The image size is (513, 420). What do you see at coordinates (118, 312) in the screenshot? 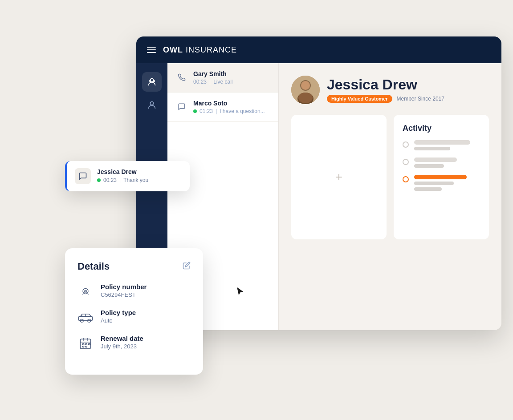
I see `policy-type-label: Policy type` at bounding box center [118, 312].